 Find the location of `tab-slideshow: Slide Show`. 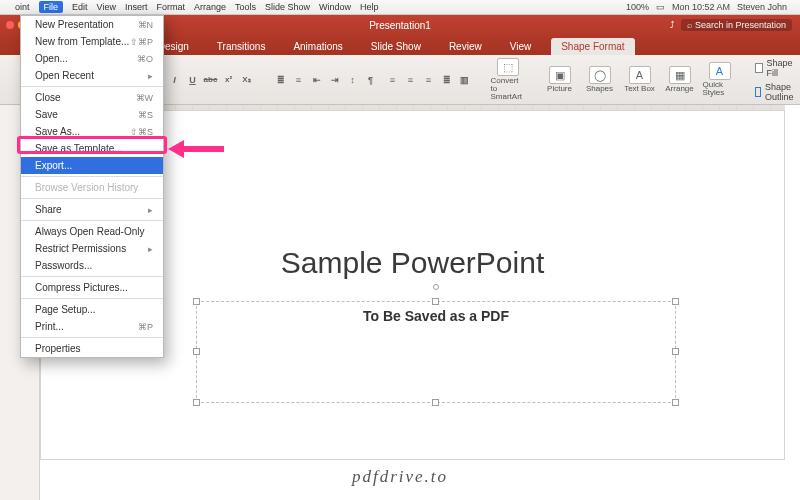

tab-slideshow: Slide Show is located at coordinates (396, 46).